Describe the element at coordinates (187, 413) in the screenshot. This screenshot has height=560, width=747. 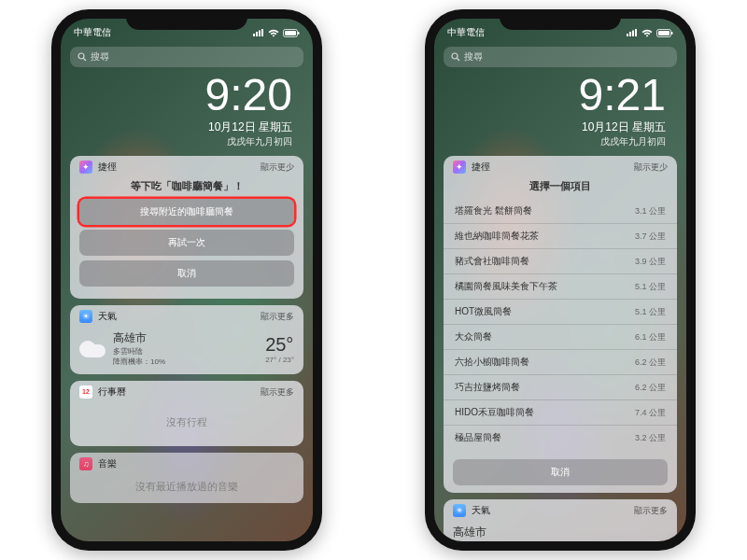
I see `calendar-widget: 12 行事曆 顯示更多 沒有行程` at that location.